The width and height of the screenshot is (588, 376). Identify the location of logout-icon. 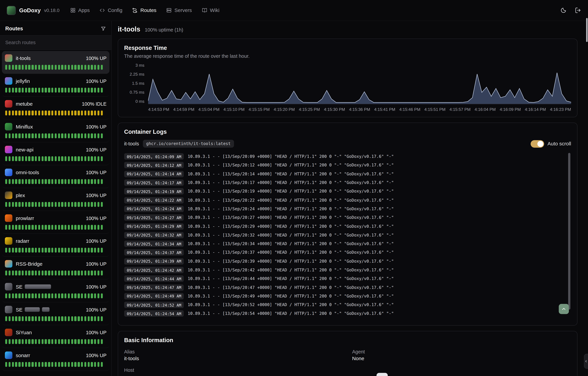
(578, 10).